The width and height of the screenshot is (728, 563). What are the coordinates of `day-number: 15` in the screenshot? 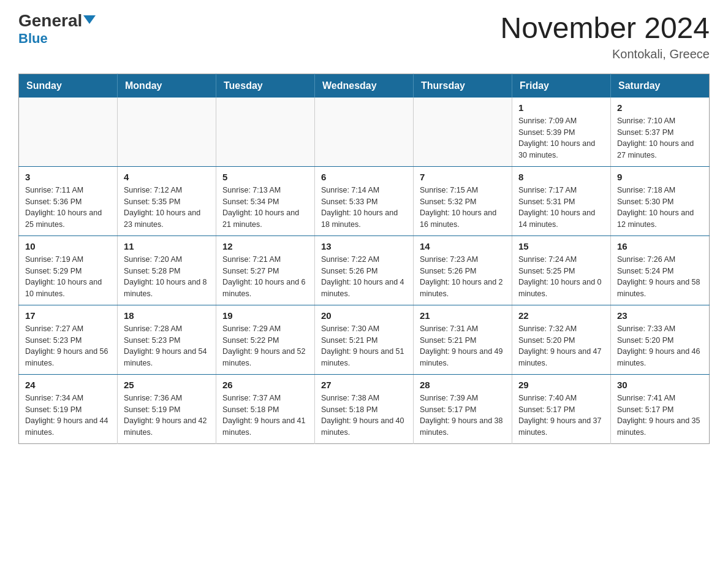 It's located at (561, 247).